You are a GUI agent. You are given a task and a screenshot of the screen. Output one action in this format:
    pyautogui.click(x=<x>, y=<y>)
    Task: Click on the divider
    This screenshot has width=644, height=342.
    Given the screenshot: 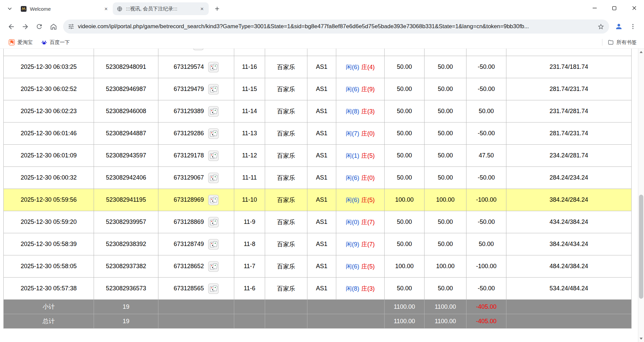 What is the action you would take?
    pyautogui.click(x=602, y=42)
    